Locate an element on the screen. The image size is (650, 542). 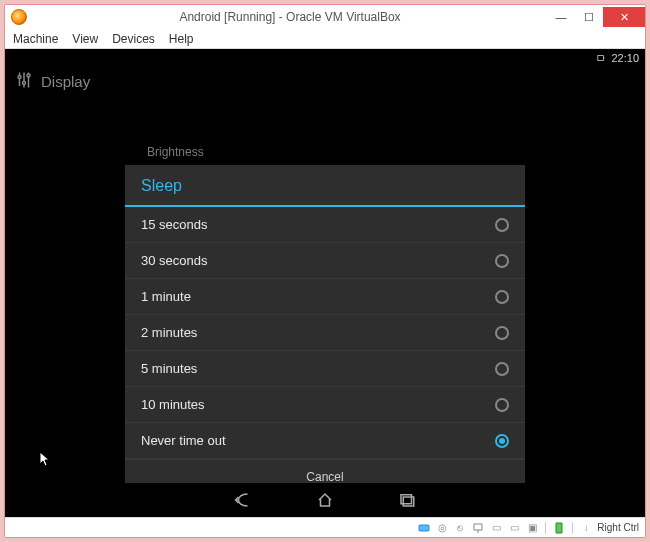
virtualbox-icon is located at coordinates (19, 17).